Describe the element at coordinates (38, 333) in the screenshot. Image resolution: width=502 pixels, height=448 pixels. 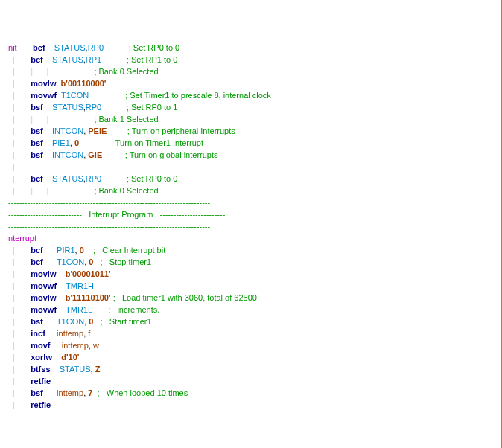
I see `mnemonic: incf` at that location.